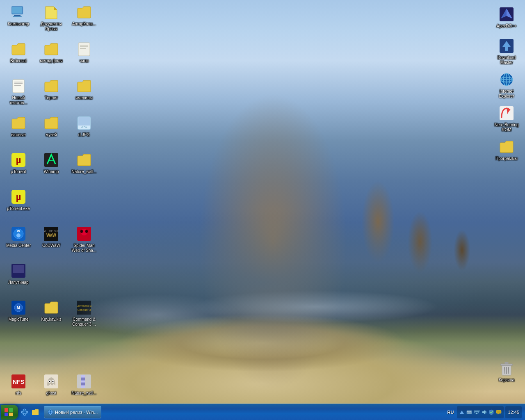 The image size is (525, 420). Describe the element at coordinates (51, 131) in the screenshot. I see `icon-muzei: музей` at that location.